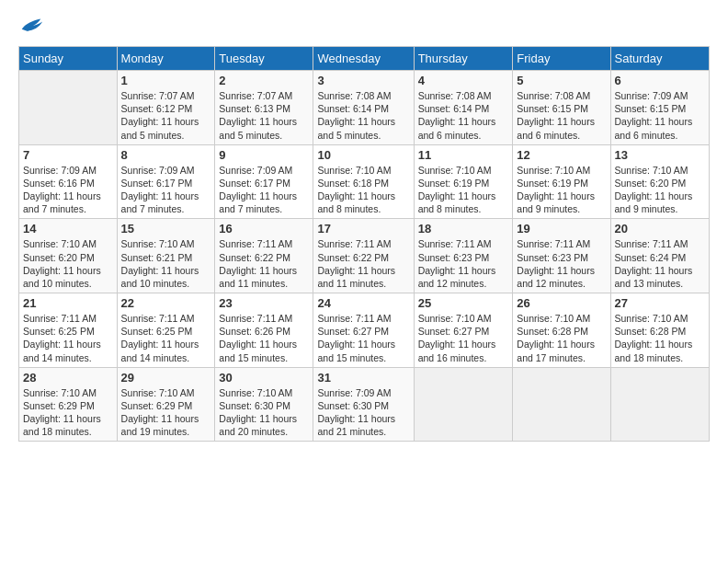 The width and height of the screenshot is (728, 563). I want to click on header, so click(364, 27).